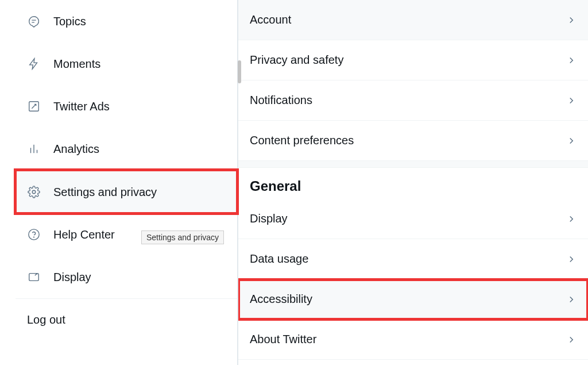 The height and width of the screenshot is (365, 588). I want to click on settings-item-notifications: Notifications, so click(413, 101).